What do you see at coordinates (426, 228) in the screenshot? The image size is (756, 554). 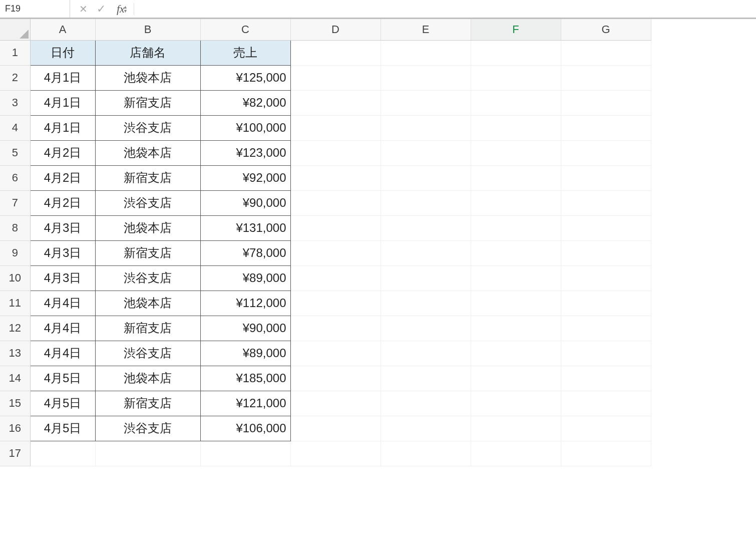 I see `cell-E8` at bounding box center [426, 228].